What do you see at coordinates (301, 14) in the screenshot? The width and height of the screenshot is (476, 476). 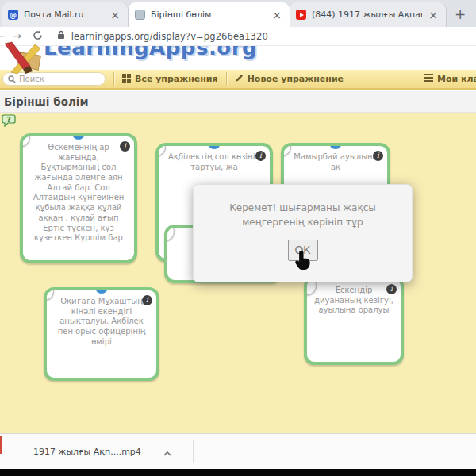 I see `youtube-icon` at bounding box center [301, 14].